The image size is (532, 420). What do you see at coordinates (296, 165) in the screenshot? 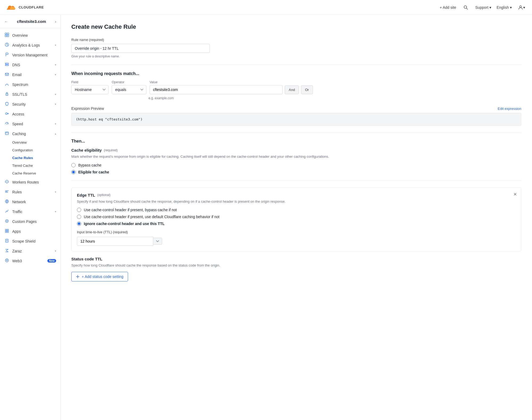
I see `bypass-cache-option: Bypass cache` at bounding box center [296, 165].